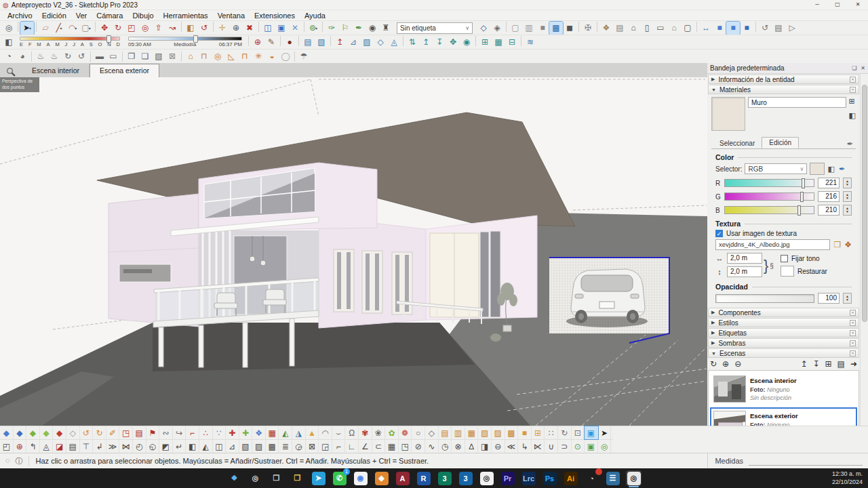  Describe the element at coordinates (366, 432) in the screenshot. I see `plugin-icon: ✾` at that location.